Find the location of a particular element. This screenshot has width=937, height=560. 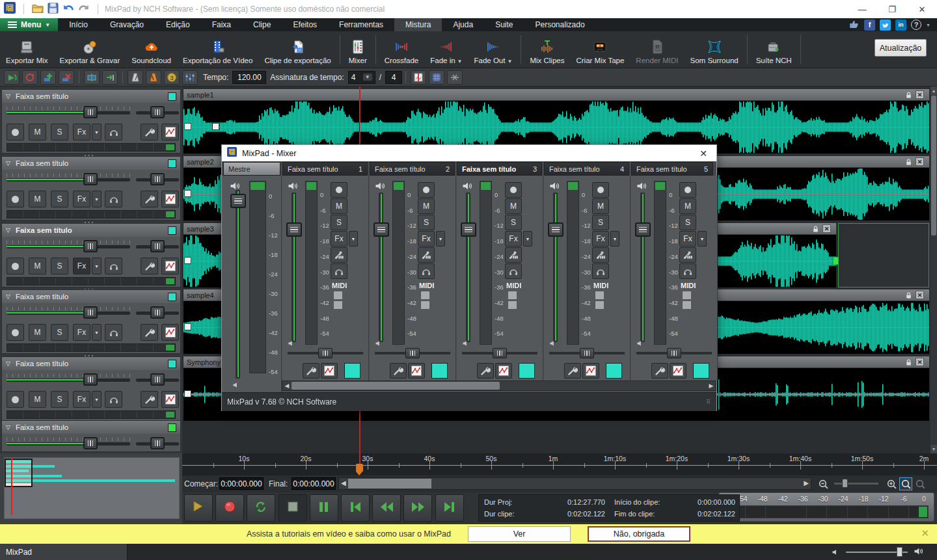

monitor-headphones-button is located at coordinates (113, 132).